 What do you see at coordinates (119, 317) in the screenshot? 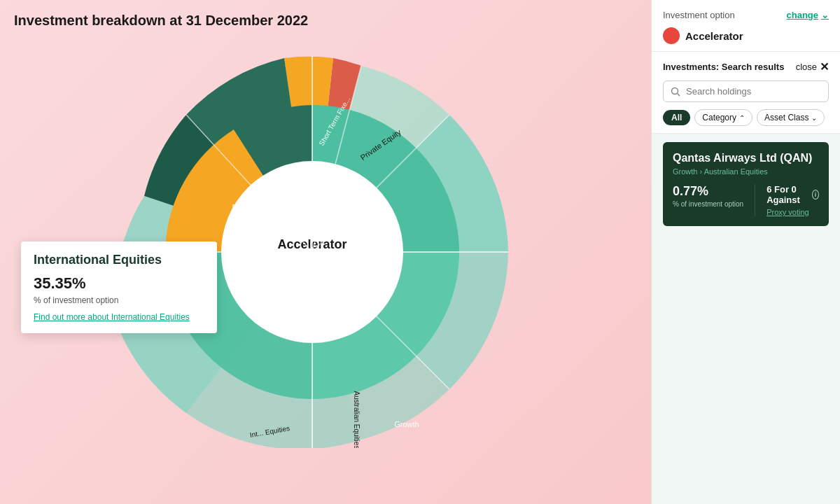
I see `tooltip-link: Find out more about International Equiti…` at bounding box center [119, 317].